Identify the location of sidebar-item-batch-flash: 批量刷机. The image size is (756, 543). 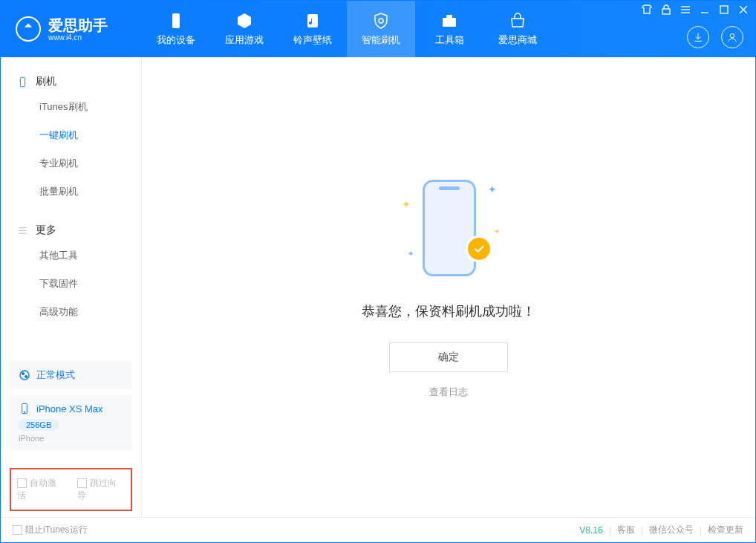
(71, 192).